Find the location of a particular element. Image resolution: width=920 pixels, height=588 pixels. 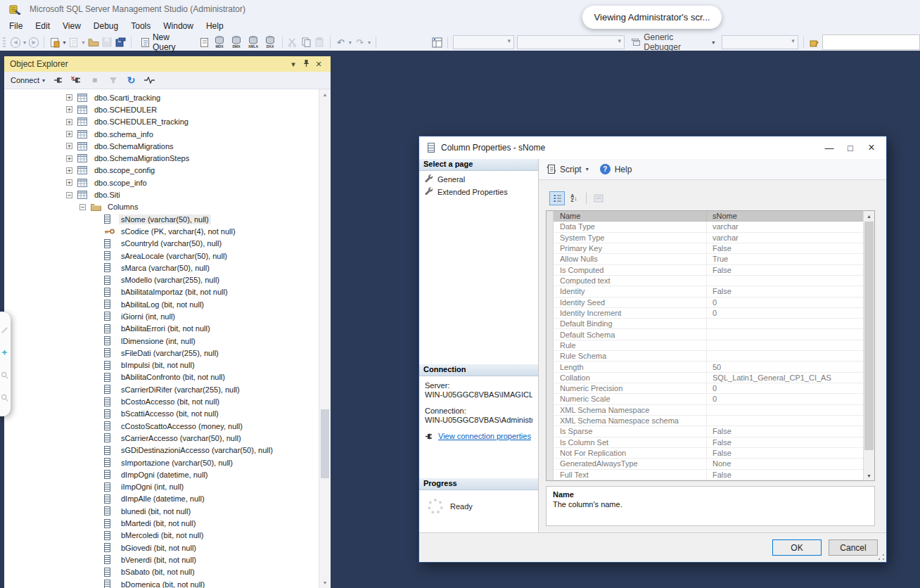

tree-item: iGiorni (int, null) is located at coordinates (162, 317).